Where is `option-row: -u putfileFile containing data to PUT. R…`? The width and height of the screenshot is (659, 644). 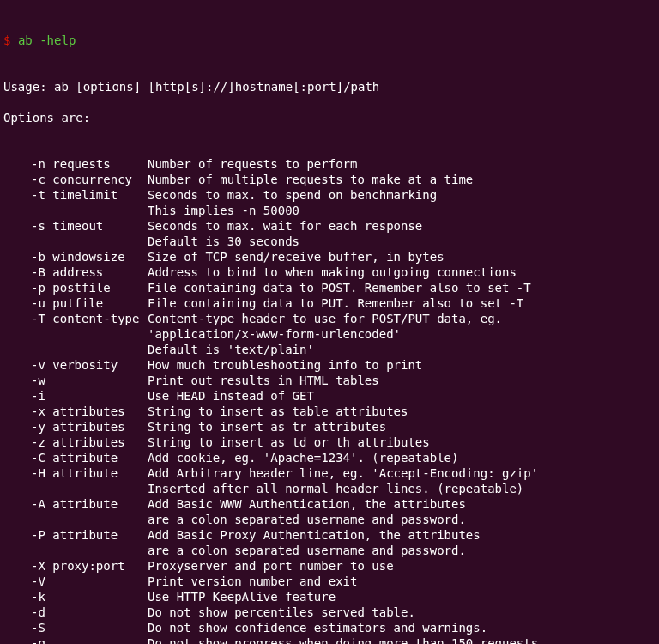
option-row: -u putfileFile containing data to PUT. R… is located at coordinates (330, 303).